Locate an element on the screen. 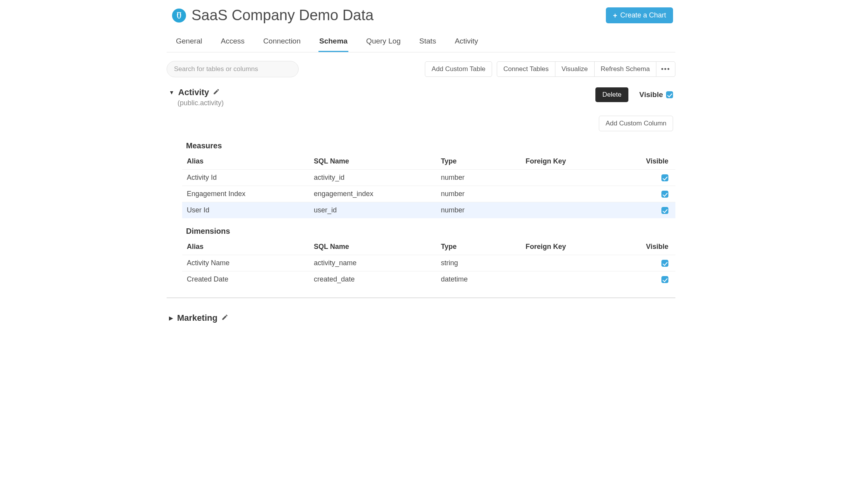 This screenshot has height=504, width=842. table-row: Activity Id activity_id number is located at coordinates (429, 177).